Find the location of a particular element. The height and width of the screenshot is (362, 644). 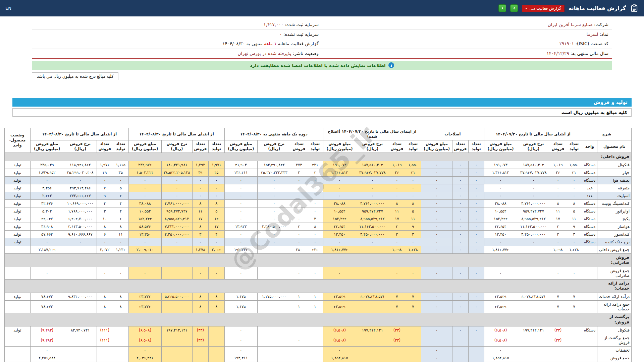

report-type-dropdown: گزارش فعالیت د... ▾ is located at coordinates (543, 8).